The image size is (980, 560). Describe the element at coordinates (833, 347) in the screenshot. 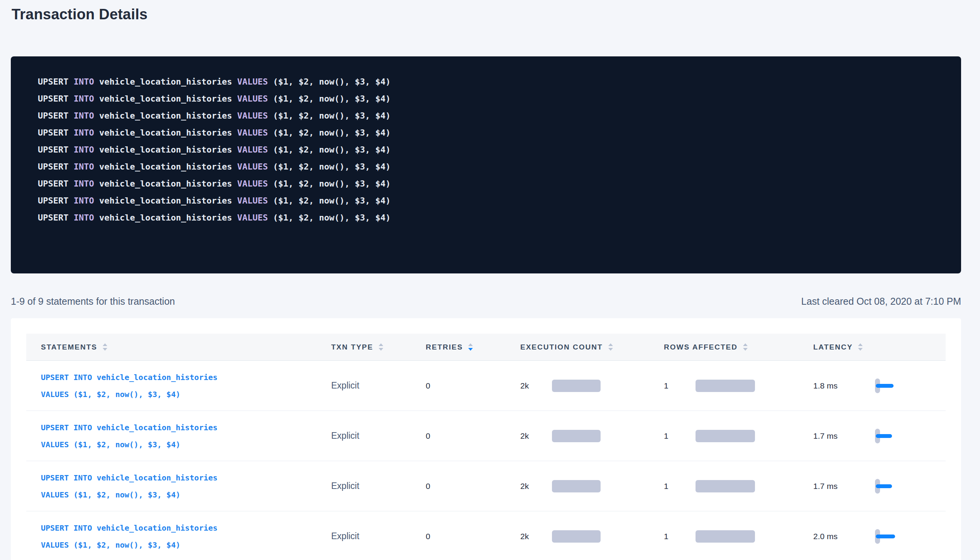

I see `column-header-label: LATENCY` at that location.